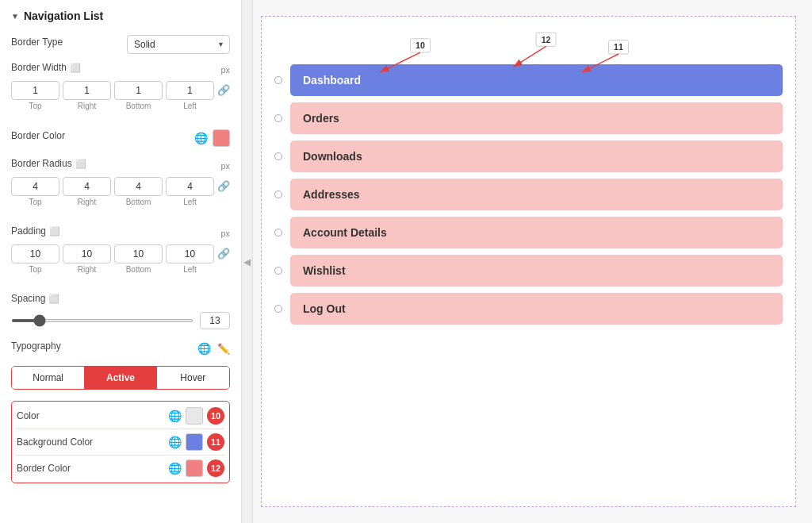 The image size is (812, 523). I want to click on border-radius-header: Border Radius ⬜ px, so click(121, 166).